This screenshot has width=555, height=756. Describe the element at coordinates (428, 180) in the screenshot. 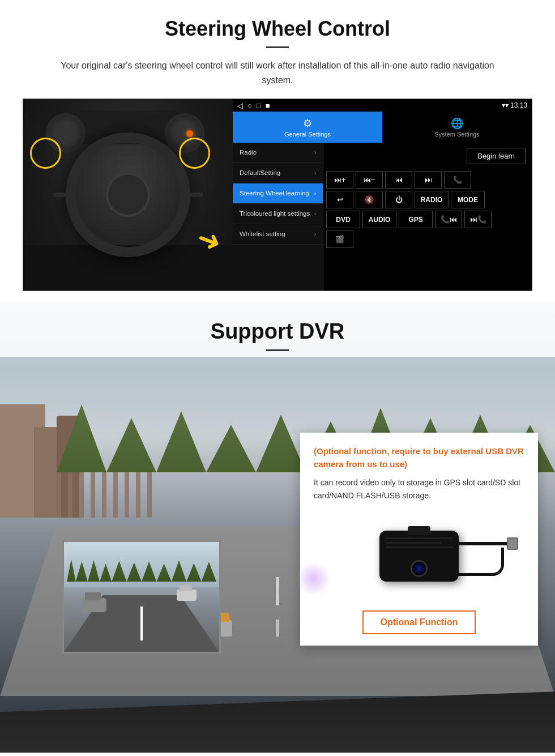

I see `next-button: ⏭` at that location.